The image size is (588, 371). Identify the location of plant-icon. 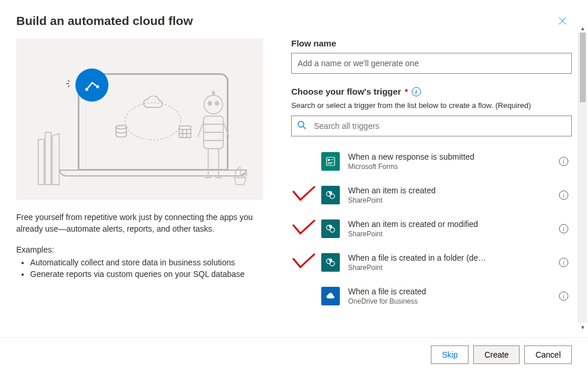
(240, 176).